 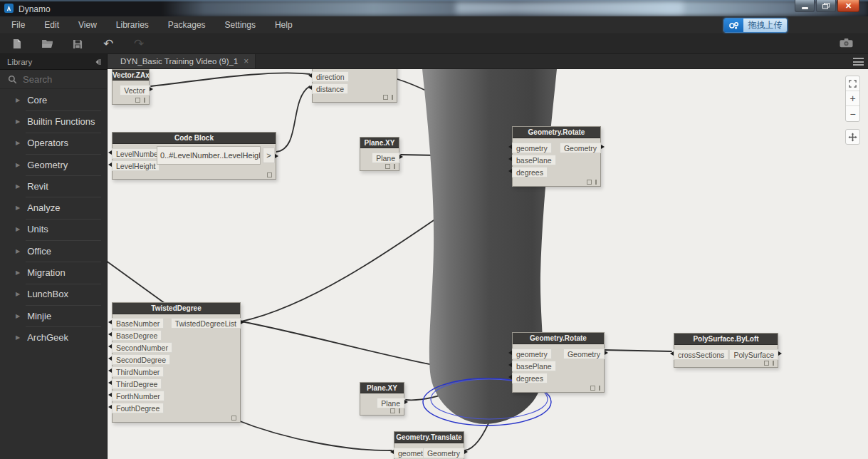 What do you see at coordinates (853, 137) in the screenshot?
I see `pan-button` at bounding box center [853, 137].